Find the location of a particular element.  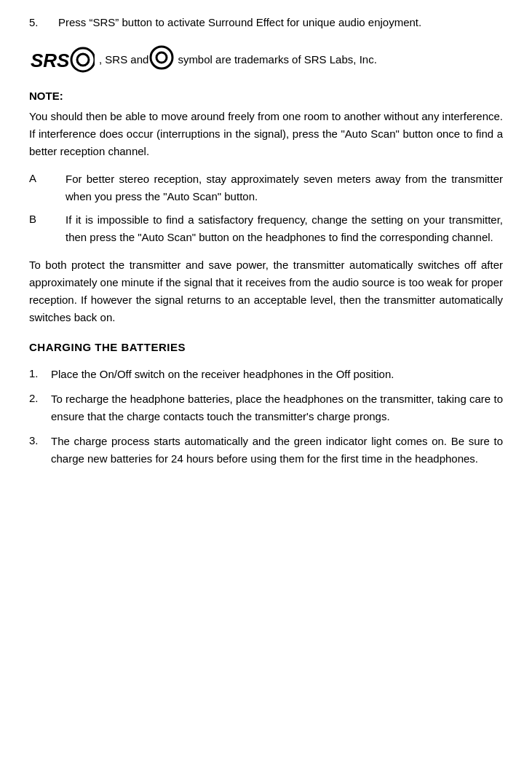

charging-num-3: 3. is located at coordinates (40, 441).